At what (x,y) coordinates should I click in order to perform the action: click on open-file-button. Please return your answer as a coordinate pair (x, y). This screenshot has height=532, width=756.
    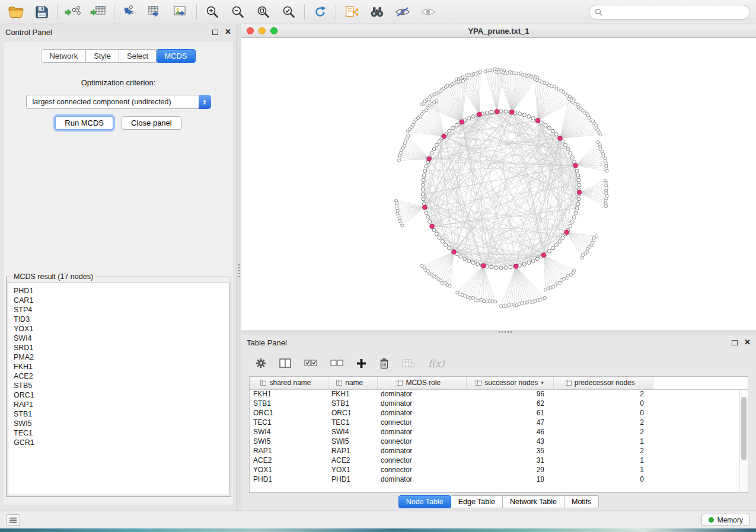
    Looking at the image, I should click on (16, 12).